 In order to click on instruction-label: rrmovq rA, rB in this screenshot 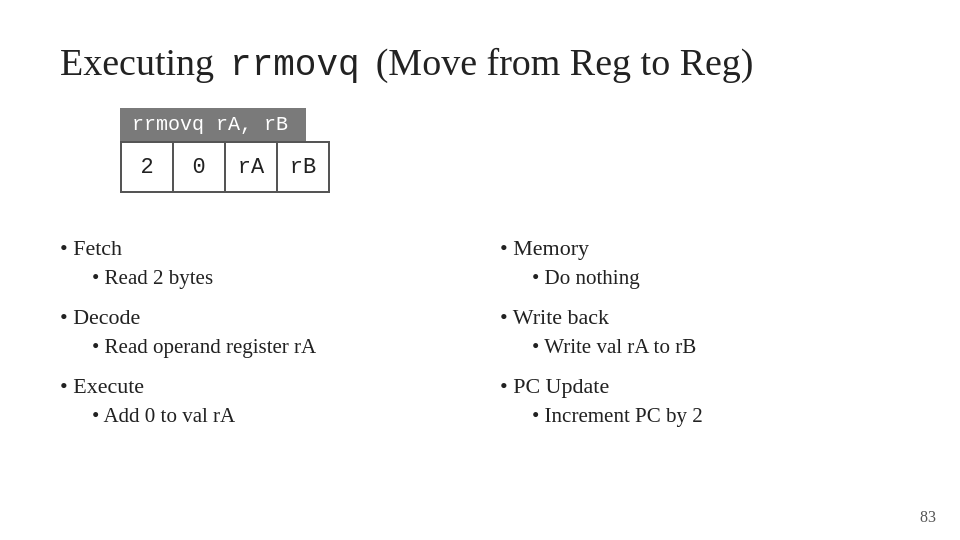, I will do `click(213, 124)`.